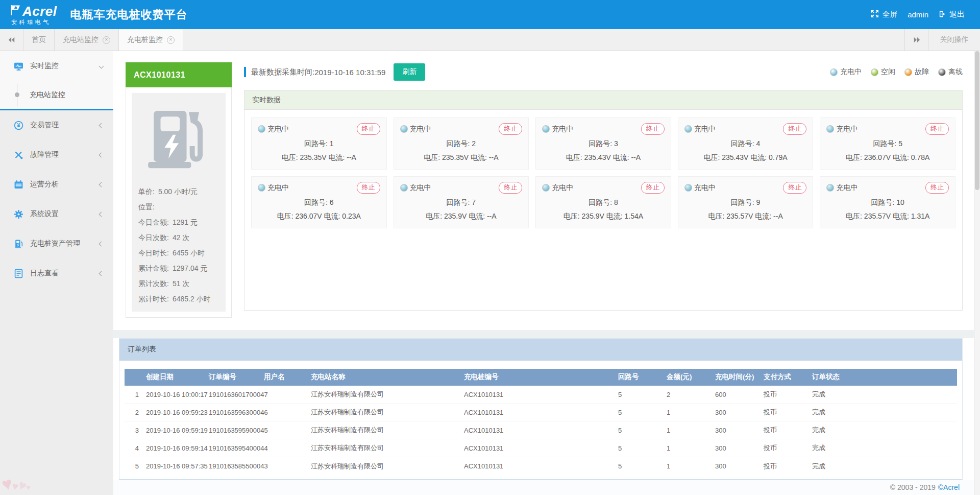 This screenshot has height=495, width=980. I want to click on legend-item: 故障, so click(917, 72).